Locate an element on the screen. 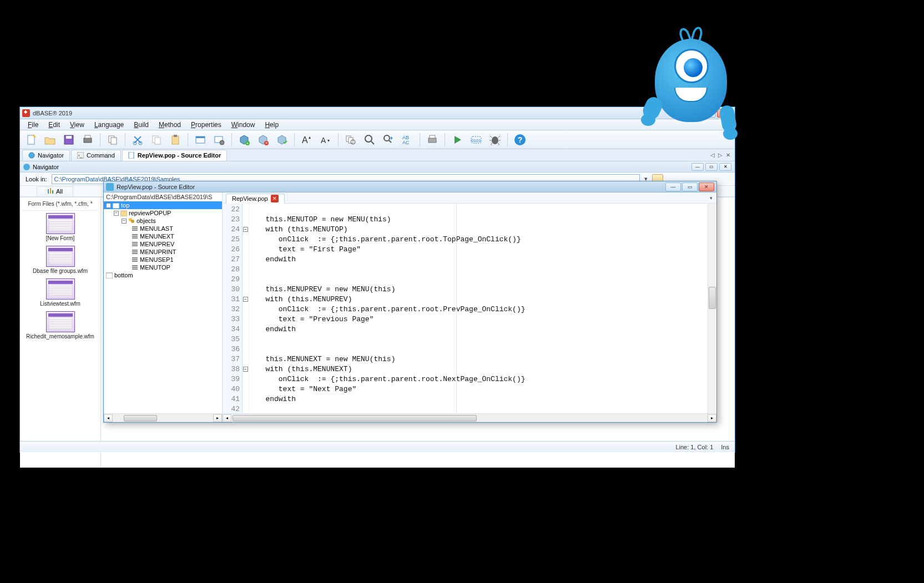 The height and width of the screenshot is (583, 924). source-editor-titlebar: RepView.pop - Source Editor — ▭ ✕ is located at coordinates (410, 187).